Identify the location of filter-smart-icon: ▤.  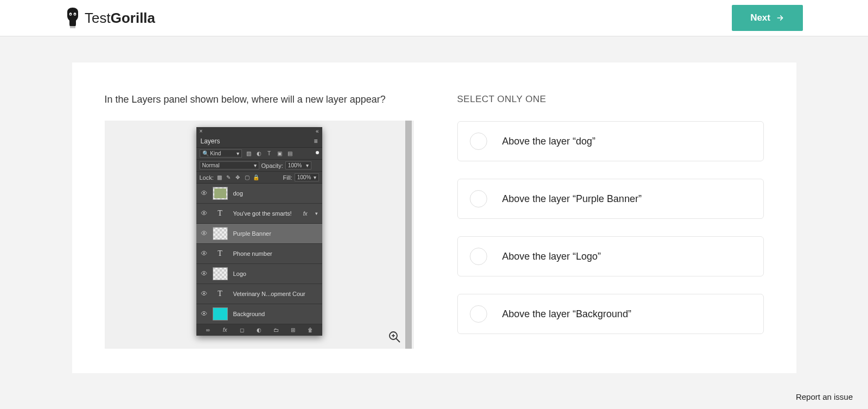
(290, 153).